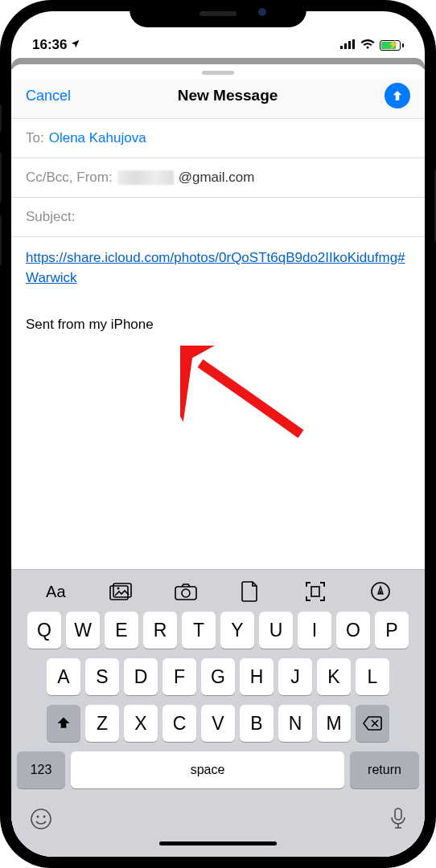  I want to click on space-key: space, so click(208, 770).